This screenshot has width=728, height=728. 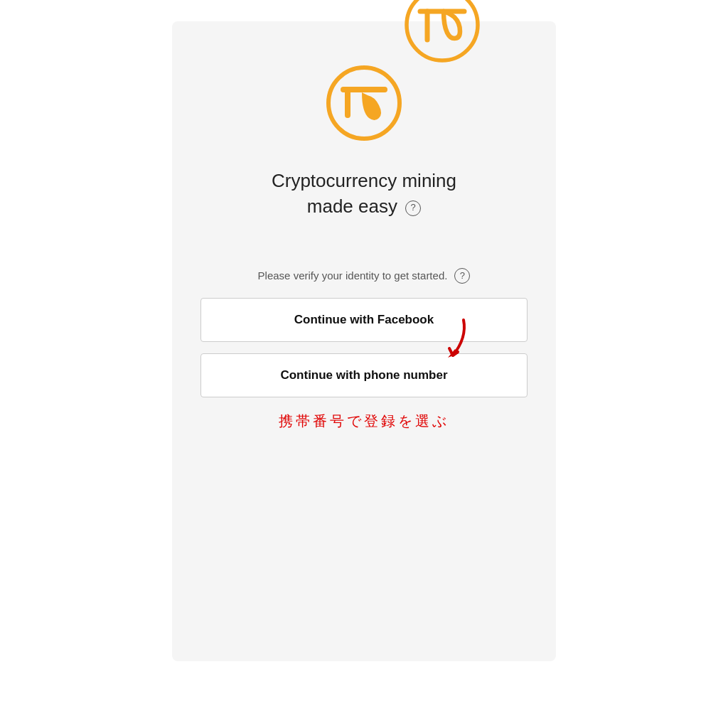 What do you see at coordinates (364, 320) in the screenshot?
I see `facebook-button: Continue with Facebook` at bounding box center [364, 320].